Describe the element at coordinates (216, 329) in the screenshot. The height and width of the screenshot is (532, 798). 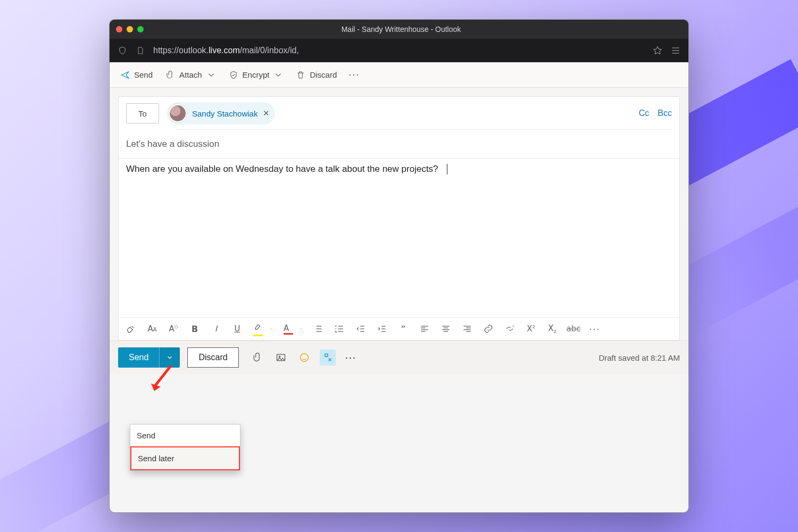
I see `italic-button: I` at that location.